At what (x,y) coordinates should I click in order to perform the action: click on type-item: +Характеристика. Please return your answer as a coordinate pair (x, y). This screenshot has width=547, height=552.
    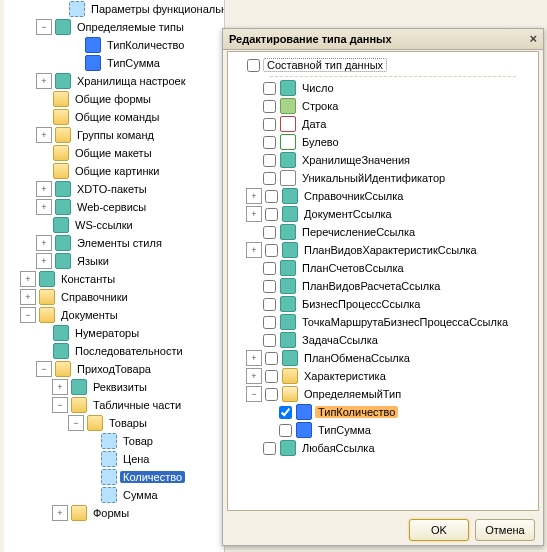
    Looking at the image, I should click on (383, 376).